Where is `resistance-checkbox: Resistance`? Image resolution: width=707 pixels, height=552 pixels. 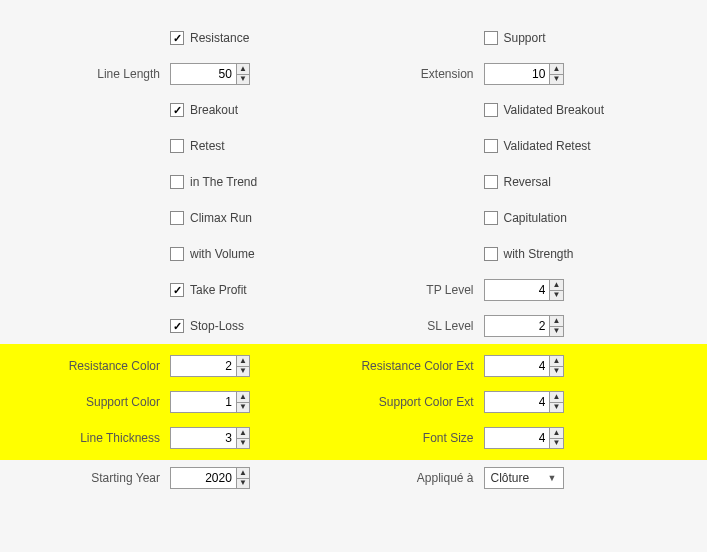 resistance-checkbox: Resistance is located at coordinates (210, 38).